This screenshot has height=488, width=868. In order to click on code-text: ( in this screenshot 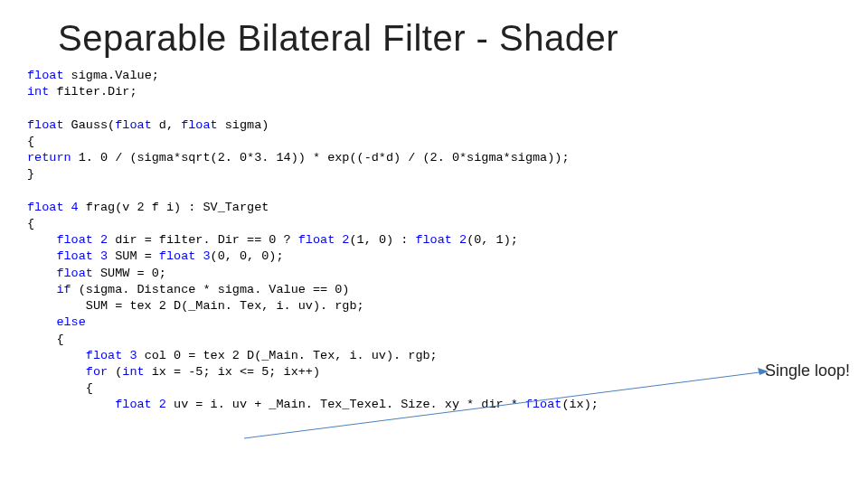, I will do `click(115, 372)`.